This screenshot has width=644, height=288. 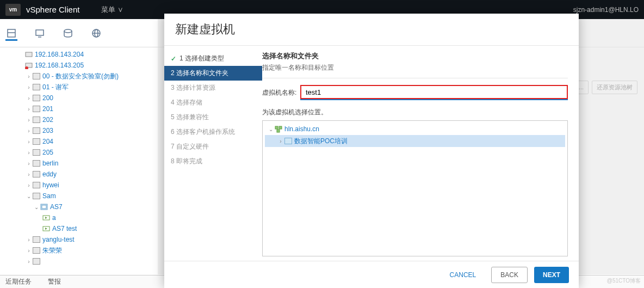 What do you see at coordinates (371, 29) in the screenshot?
I see `wizard-title: 新建虚拟机` at bounding box center [371, 29].